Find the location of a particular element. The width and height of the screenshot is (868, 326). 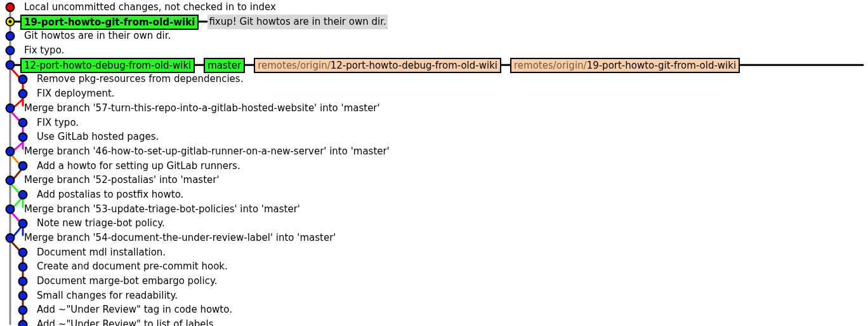

ref-label: master is located at coordinates (225, 65).